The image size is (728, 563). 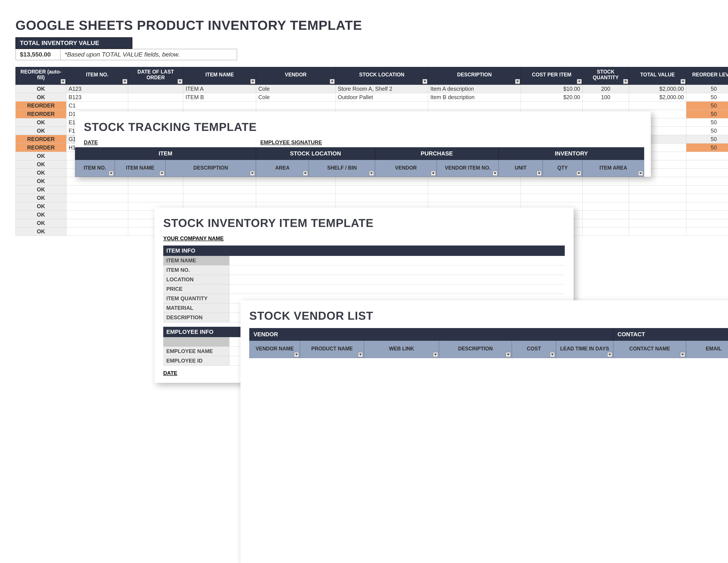 I want to click on tracking-col: DESCRIPTION, so click(x=211, y=168).